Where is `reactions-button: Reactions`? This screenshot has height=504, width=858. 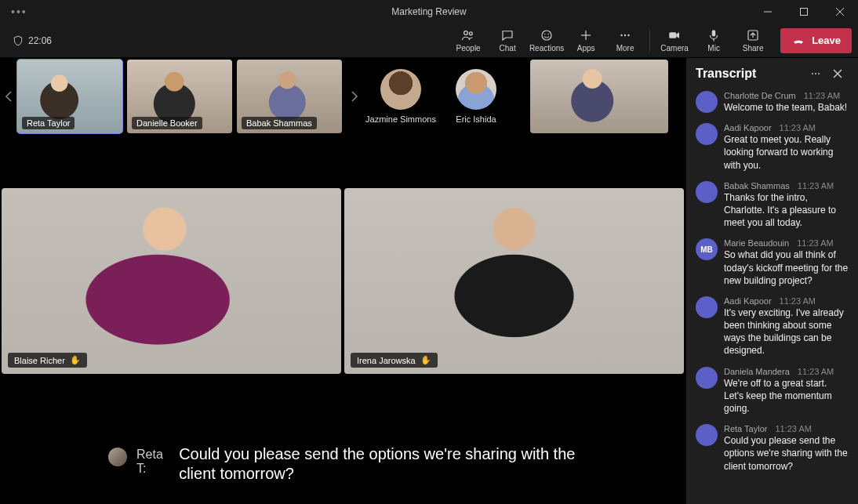
reactions-button: Reactions is located at coordinates (547, 41).